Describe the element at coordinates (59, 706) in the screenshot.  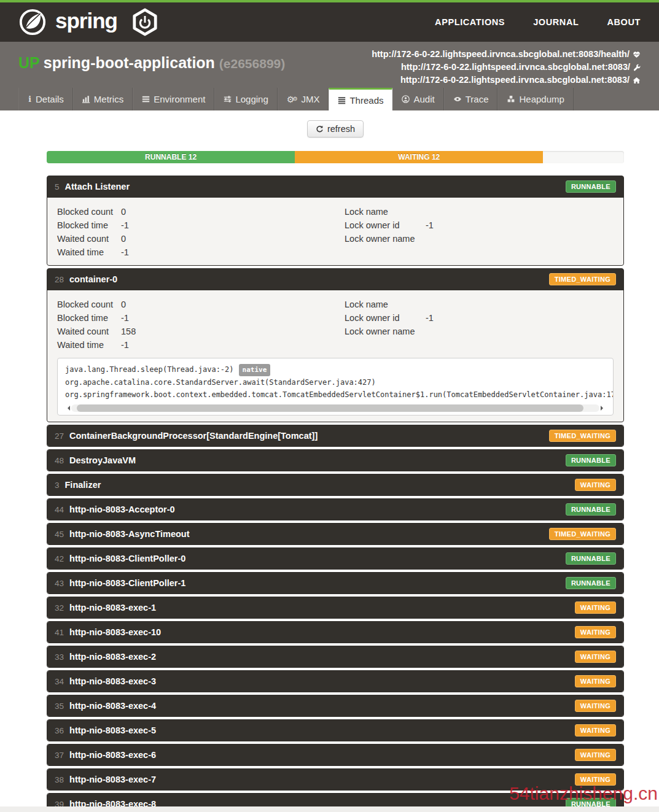
I see `thread-id: 35` at that location.